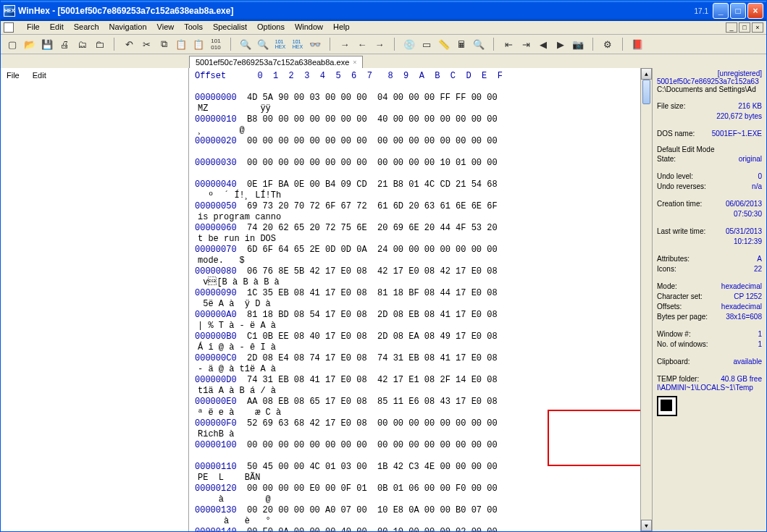  I want to click on titlebar: HEX WinHex - [5001ef50c7e869253a7c152a63…, so click(384, 11).